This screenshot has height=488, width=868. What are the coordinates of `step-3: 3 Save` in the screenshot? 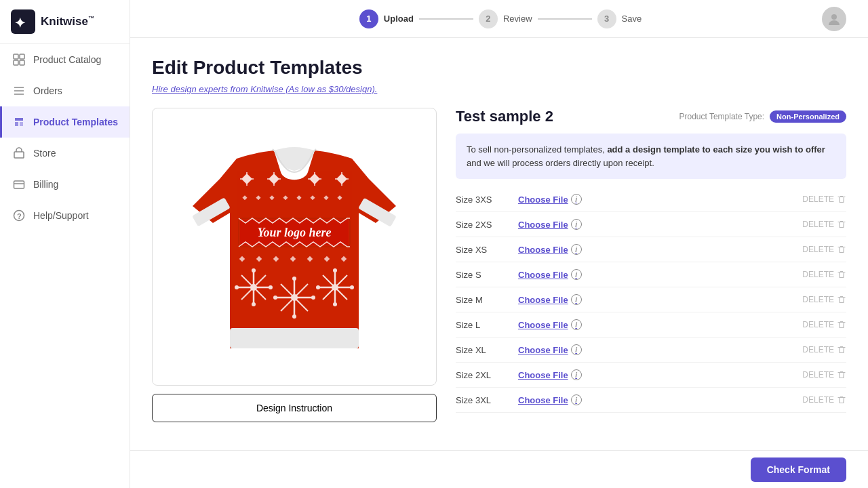 It's located at (620, 19).